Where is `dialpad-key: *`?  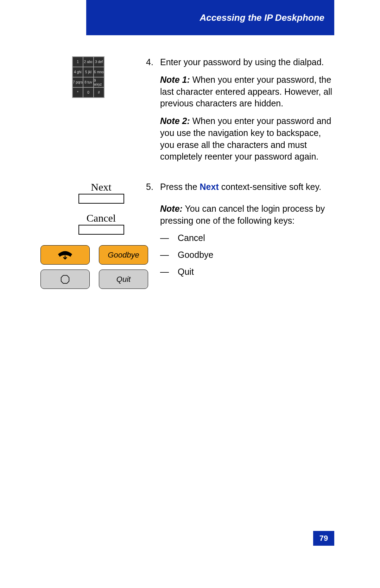
dialpad-key: * is located at coordinates (78, 92).